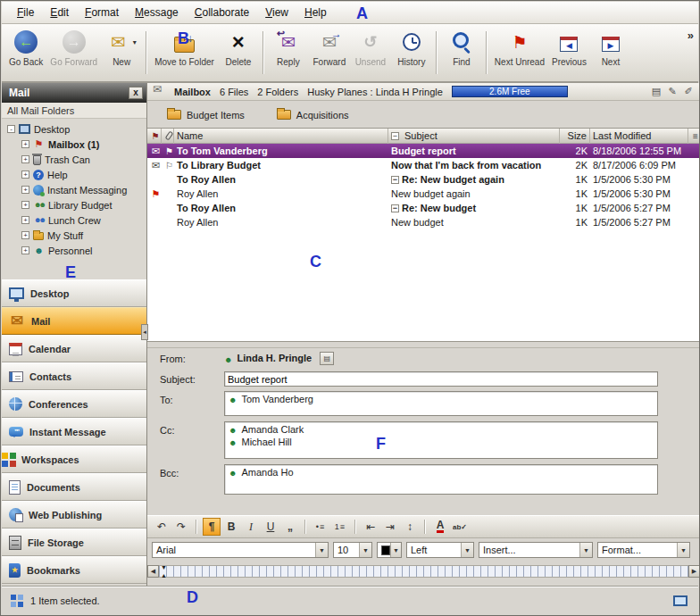 Image resolution: width=700 pixels, height=616 pixels. What do you see at coordinates (74, 377) in the screenshot?
I see `sidebar-item-contacts: Contacts` at bounding box center [74, 377].